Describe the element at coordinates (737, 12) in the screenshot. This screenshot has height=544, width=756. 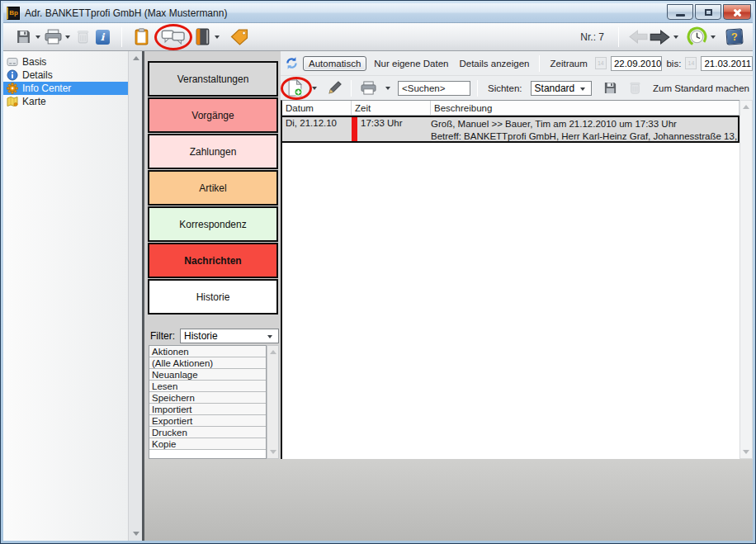
I see `close-button` at that location.